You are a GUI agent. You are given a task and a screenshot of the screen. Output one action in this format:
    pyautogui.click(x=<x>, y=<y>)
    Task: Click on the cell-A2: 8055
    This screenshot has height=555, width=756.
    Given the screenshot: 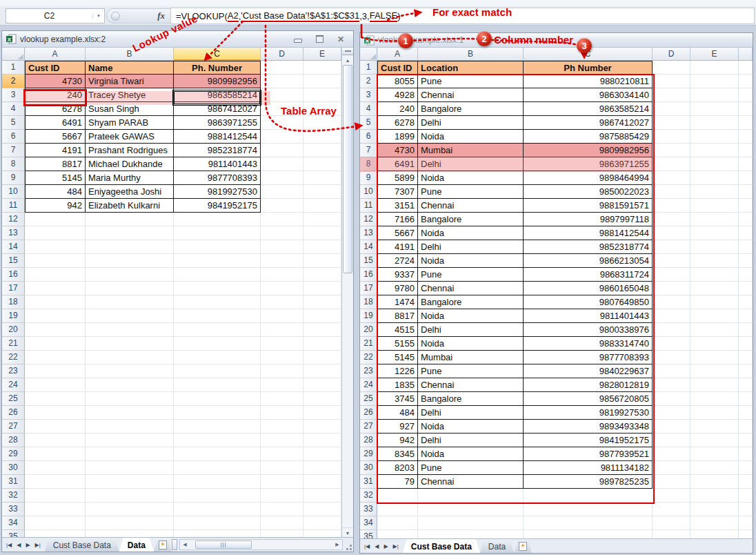 What is the action you would take?
    pyautogui.click(x=397, y=81)
    